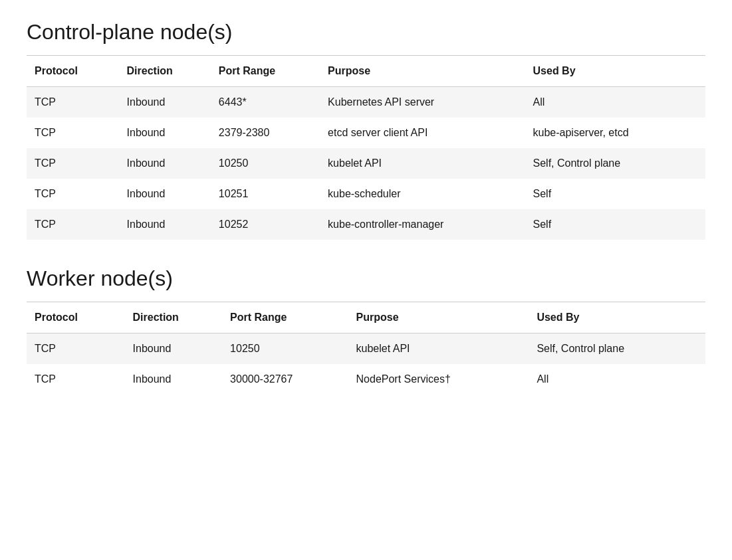 Image resolution: width=732 pixels, height=560 pixels. What do you see at coordinates (77, 72) in the screenshot?
I see `col-header-protocol: Protocol` at bounding box center [77, 72].